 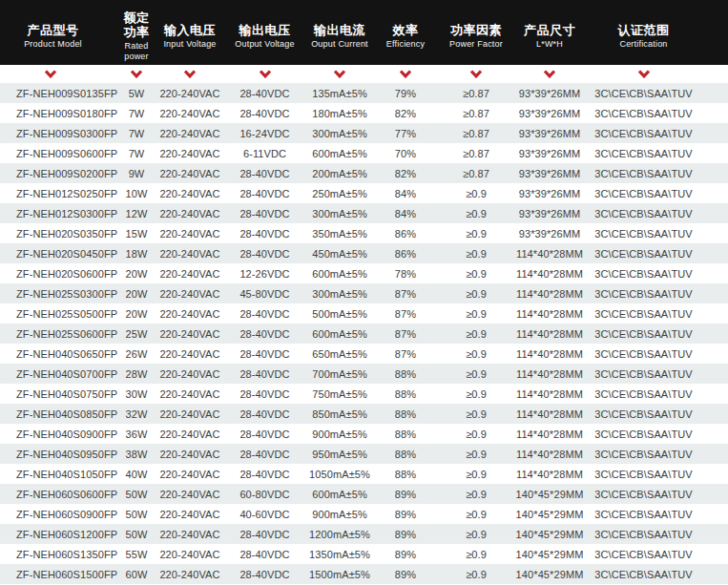 What do you see at coordinates (59, 454) in the screenshot?
I see `cell-model: ZF-NEH040S0950FPC` at bounding box center [59, 454].